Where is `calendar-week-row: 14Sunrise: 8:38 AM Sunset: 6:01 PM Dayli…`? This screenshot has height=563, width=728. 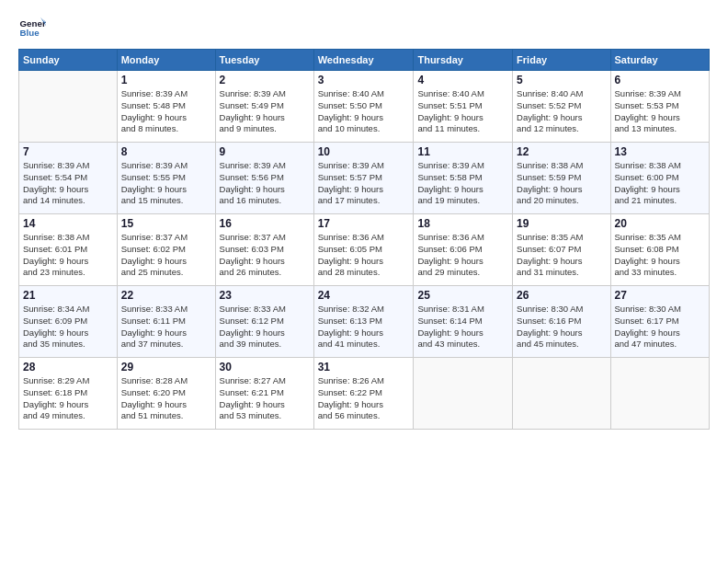
calendar-week-row: 14Sunrise: 8:38 AM Sunset: 6:01 PM Dayli… is located at coordinates (364, 250).